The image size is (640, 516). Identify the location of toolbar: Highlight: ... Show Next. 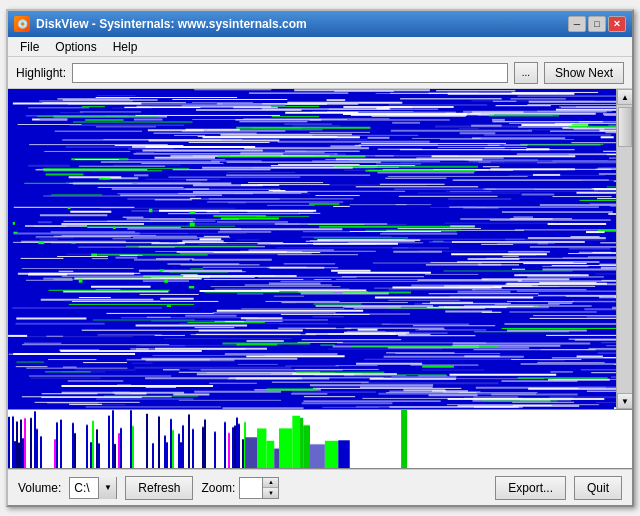
(320, 73).